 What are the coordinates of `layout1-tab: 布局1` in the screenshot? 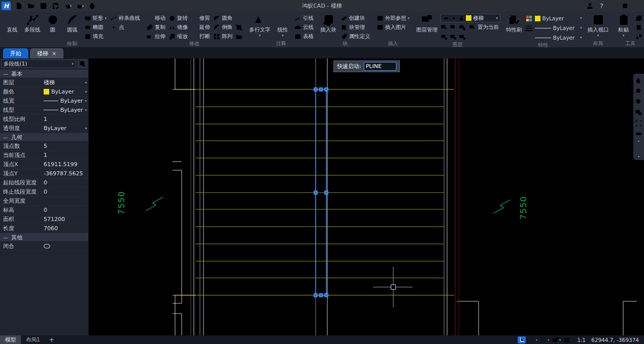 It's located at (33, 339).